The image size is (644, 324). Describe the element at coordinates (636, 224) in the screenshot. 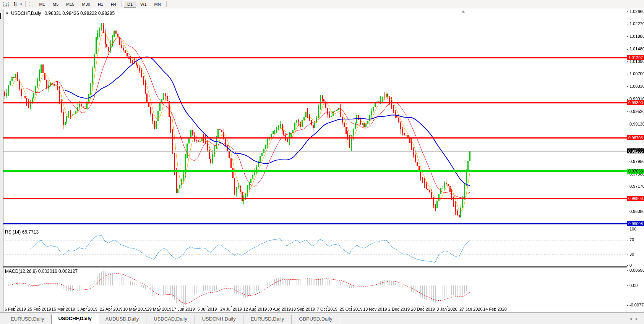

I see `level-price-tag: 0.96008` at that location.